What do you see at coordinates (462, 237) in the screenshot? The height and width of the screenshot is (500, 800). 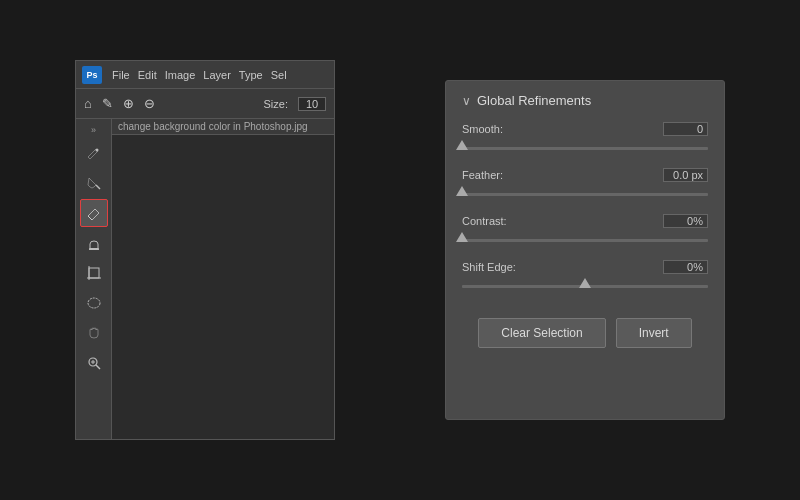 I see `contrast-thumb` at bounding box center [462, 237].